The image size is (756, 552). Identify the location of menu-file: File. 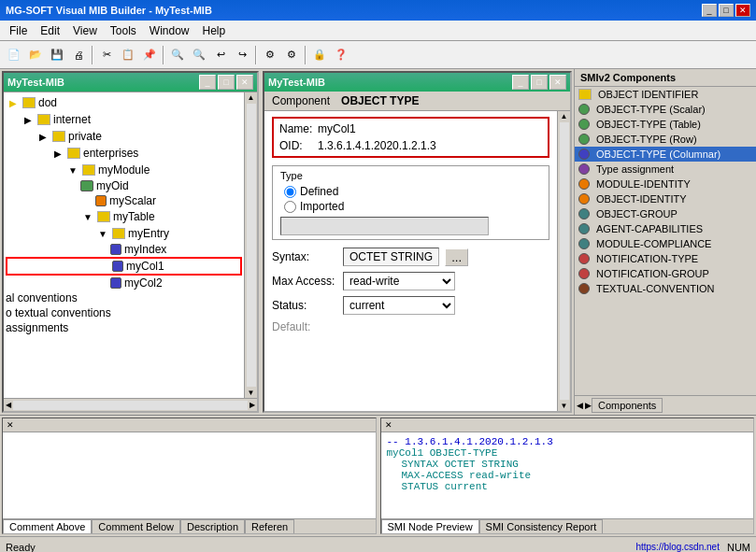
(19, 31).